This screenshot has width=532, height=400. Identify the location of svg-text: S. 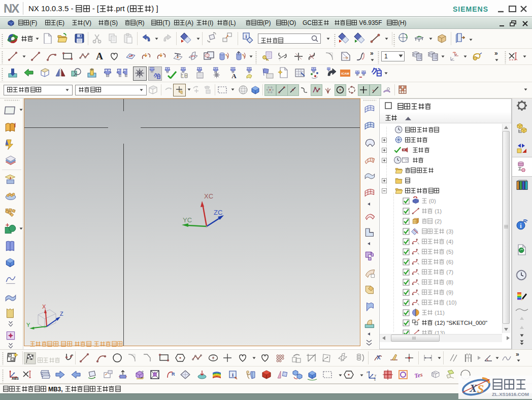
(480, 389).